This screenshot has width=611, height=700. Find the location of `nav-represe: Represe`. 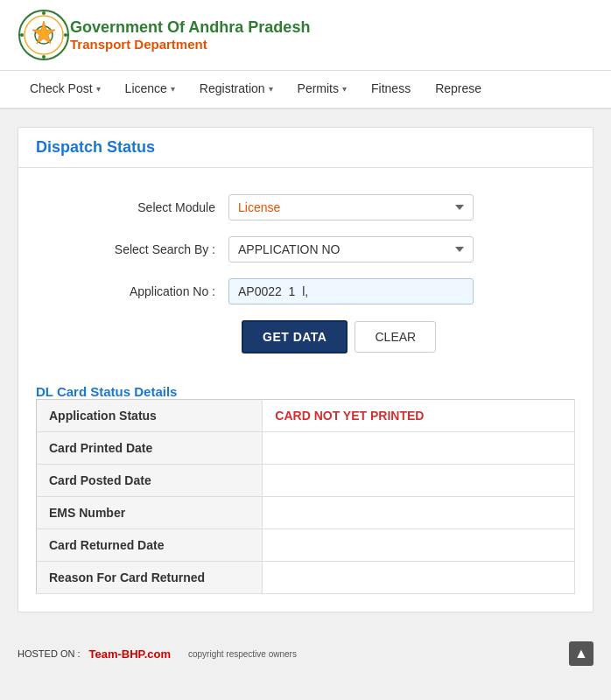

nav-represe: Represe is located at coordinates (459, 89).